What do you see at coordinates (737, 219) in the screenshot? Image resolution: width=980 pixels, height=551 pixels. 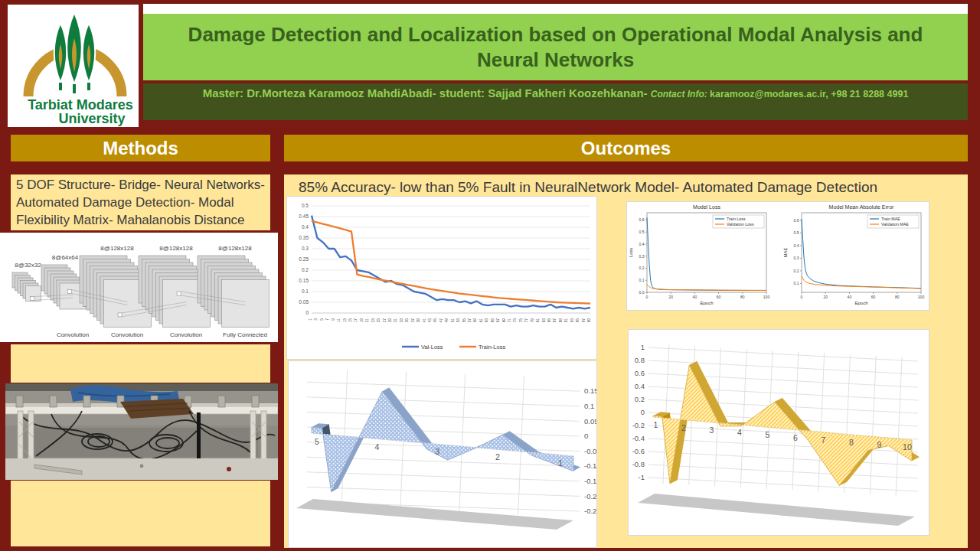 I see `svg-text: Train Loss` at bounding box center [737, 219].